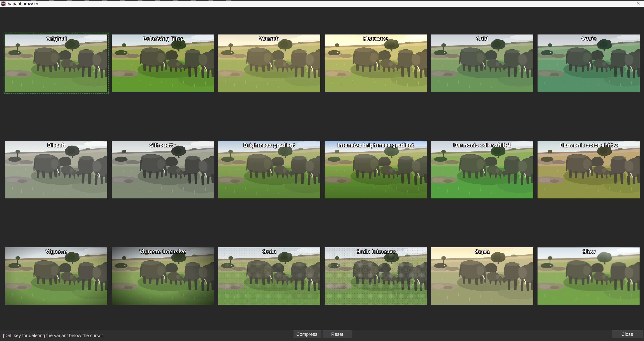  Describe the element at coordinates (163, 276) in the screenshot. I see `variant-thumbnail-vignette-intensive: Vignette Intensive` at that location.